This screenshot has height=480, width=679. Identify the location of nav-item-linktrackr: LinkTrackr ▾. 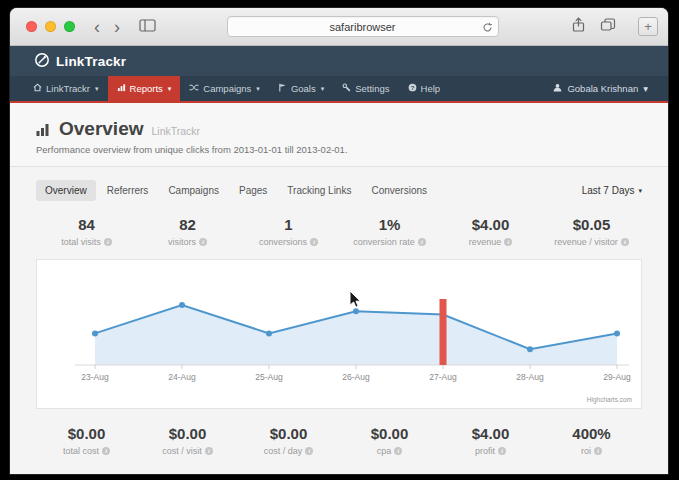
(66, 88).